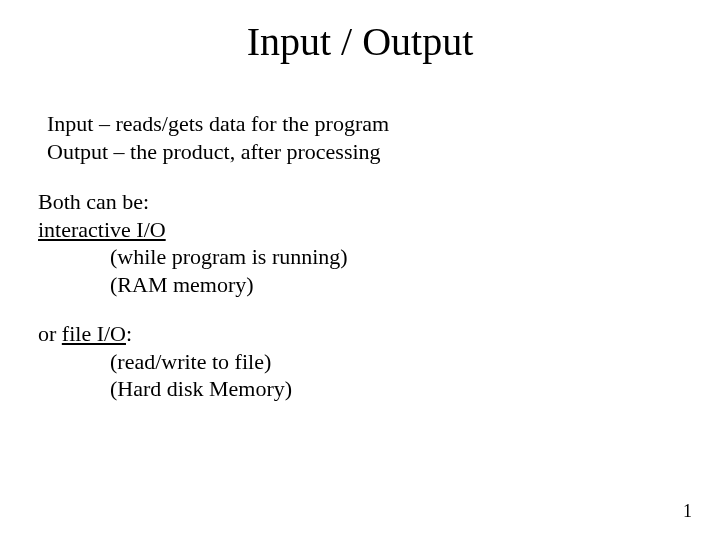  Describe the element at coordinates (193, 257) in the screenshot. I see `interactive-detail-1: (while program is running)` at that location.